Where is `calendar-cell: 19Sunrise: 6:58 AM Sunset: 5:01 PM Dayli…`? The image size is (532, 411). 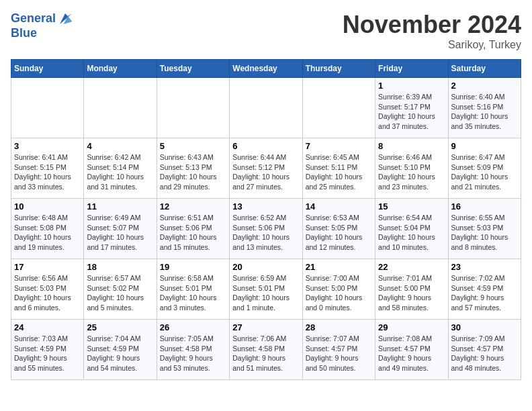 calendar-cell: 19Sunrise: 6:58 AM Sunset: 5:01 PM Dayli… is located at coordinates (193, 289).